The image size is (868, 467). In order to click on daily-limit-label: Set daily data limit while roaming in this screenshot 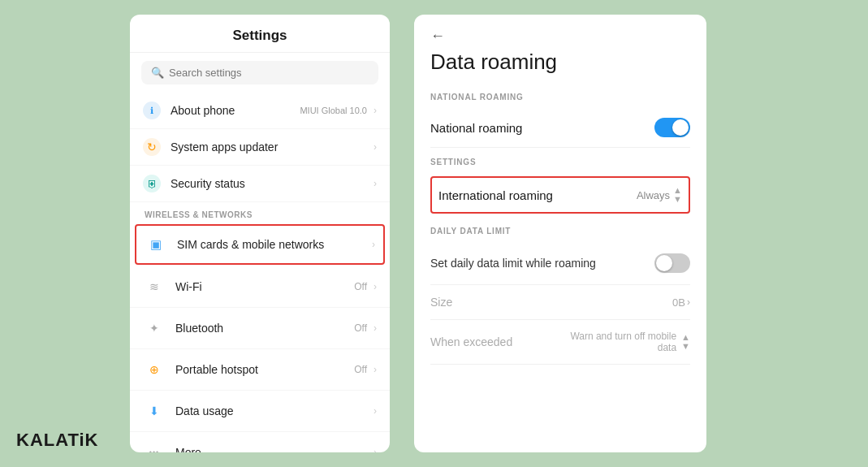, I will do `click(513, 263)`.